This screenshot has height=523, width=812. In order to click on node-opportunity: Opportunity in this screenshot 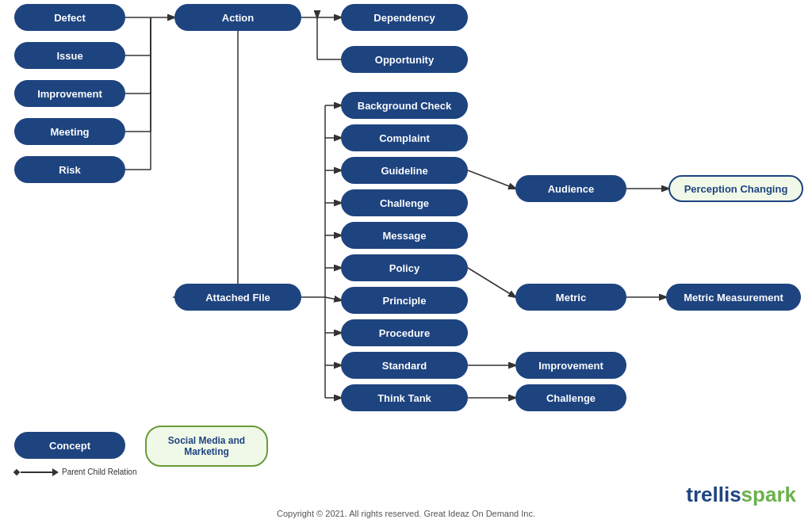, I will do `click(404, 59)`.